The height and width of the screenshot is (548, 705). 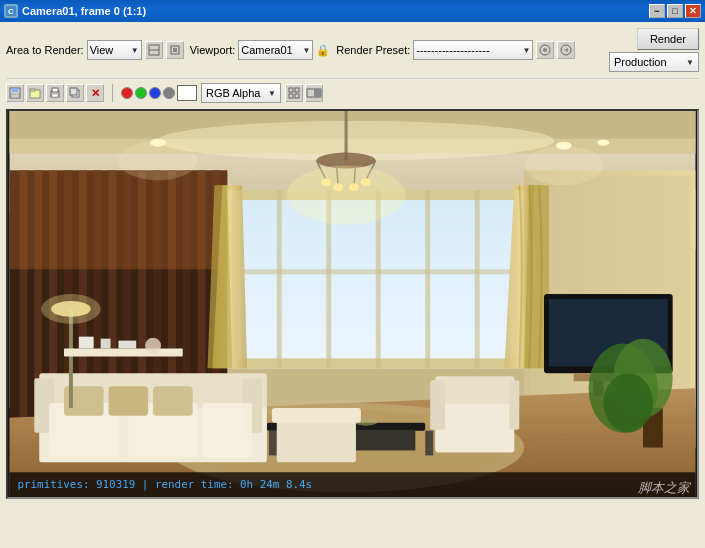 I want to click on clone-icon, so click(x=75, y=93).